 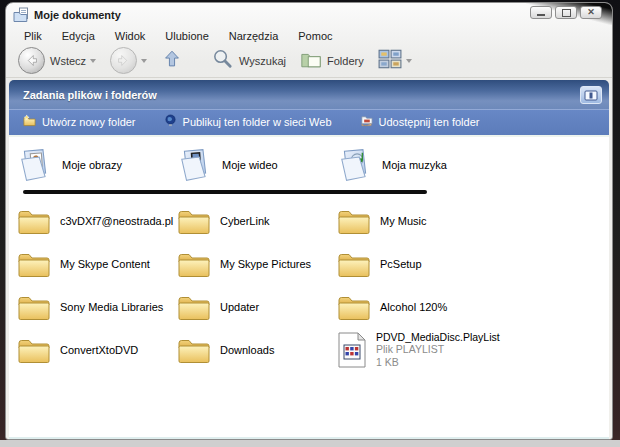 What do you see at coordinates (112, 307) in the screenshot?
I see `tile-label: Sony Media Libraries` at bounding box center [112, 307].